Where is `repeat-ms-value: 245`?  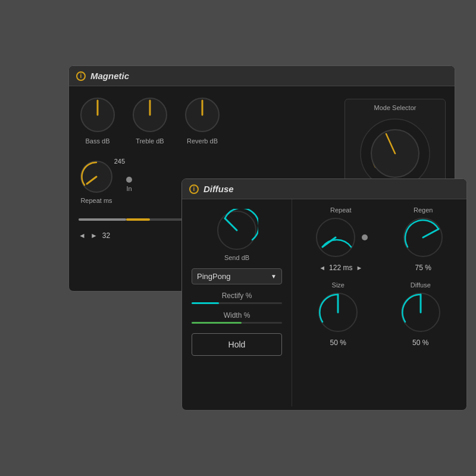
repeat-ms-value: 245 is located at coordinates (120, 161).